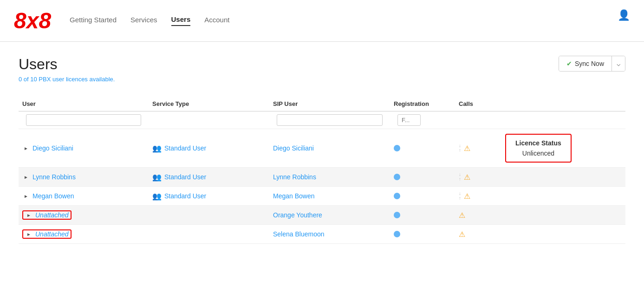  What do you see at coordinates (33, 21) in the screenshot?
I see `logo: 8x8` at bounding box center [33, 21].